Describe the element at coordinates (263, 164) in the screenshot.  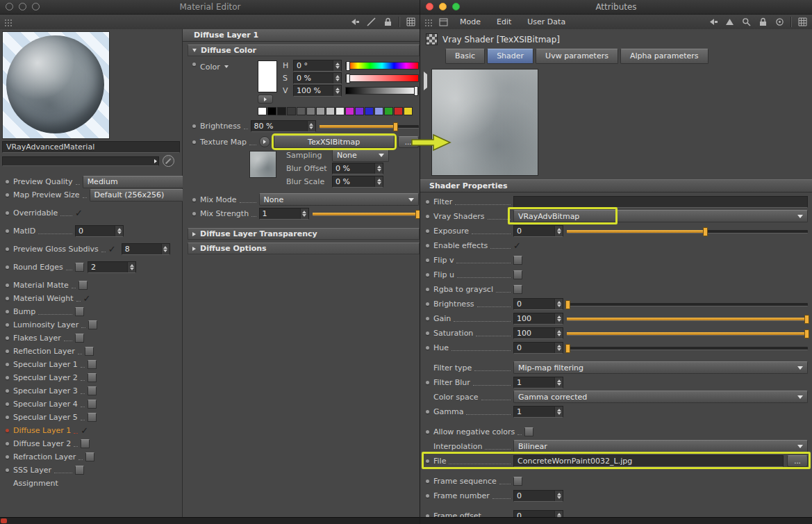
I see `texture-thumbnail` at that location.